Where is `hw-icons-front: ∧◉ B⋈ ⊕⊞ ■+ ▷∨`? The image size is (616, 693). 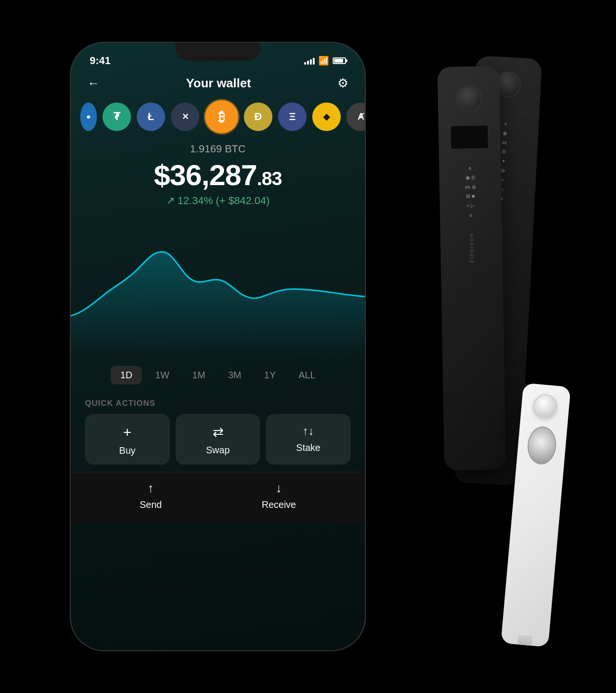
hw-icons-front: ∧◉ B⋈ ⊕⊞ ■+ ▷∨ is located at coordinates (471, 192).